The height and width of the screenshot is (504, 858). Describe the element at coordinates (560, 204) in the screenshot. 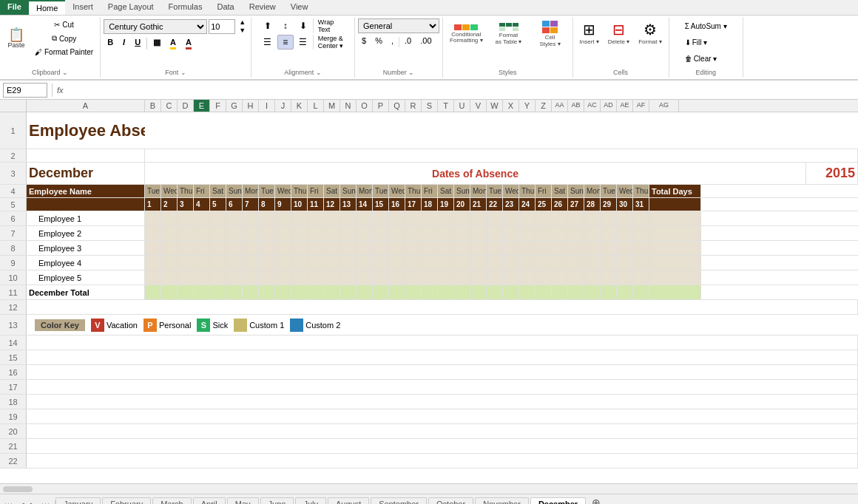

I see `date-26: 26` at that location.